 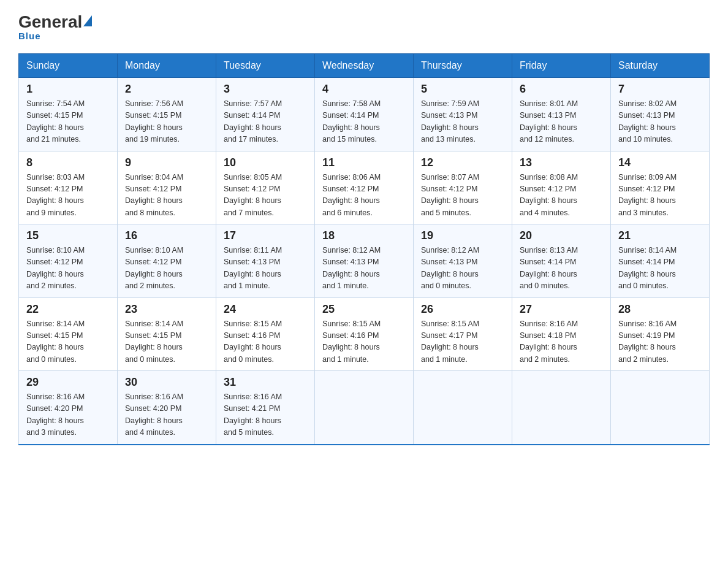 I want to click on col-saturday: Saturday, so click(x=661, y=66).